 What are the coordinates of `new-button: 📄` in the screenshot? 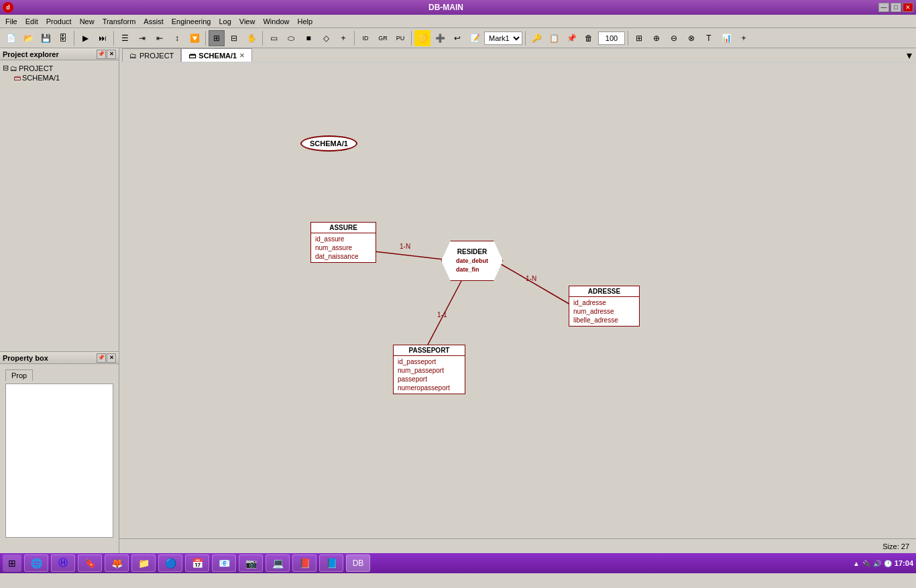 It's located at (11, 38).